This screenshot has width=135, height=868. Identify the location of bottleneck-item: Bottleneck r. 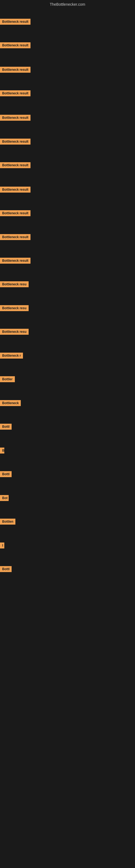
(11, 356).